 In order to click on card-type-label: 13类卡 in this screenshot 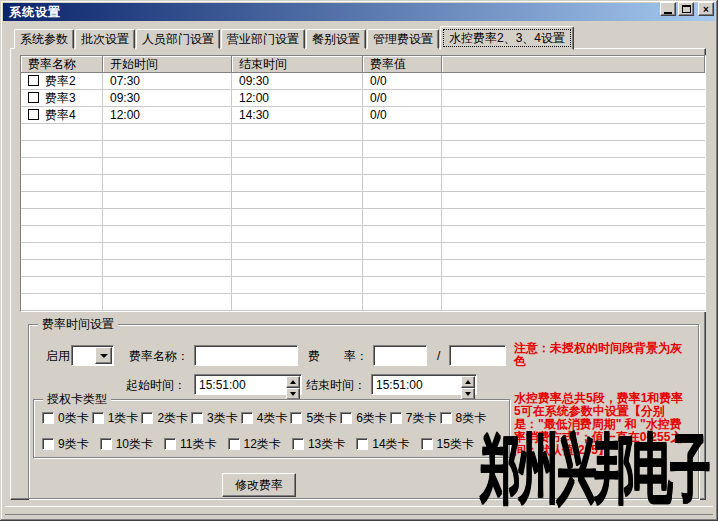, I will do `click(326, 444)`.